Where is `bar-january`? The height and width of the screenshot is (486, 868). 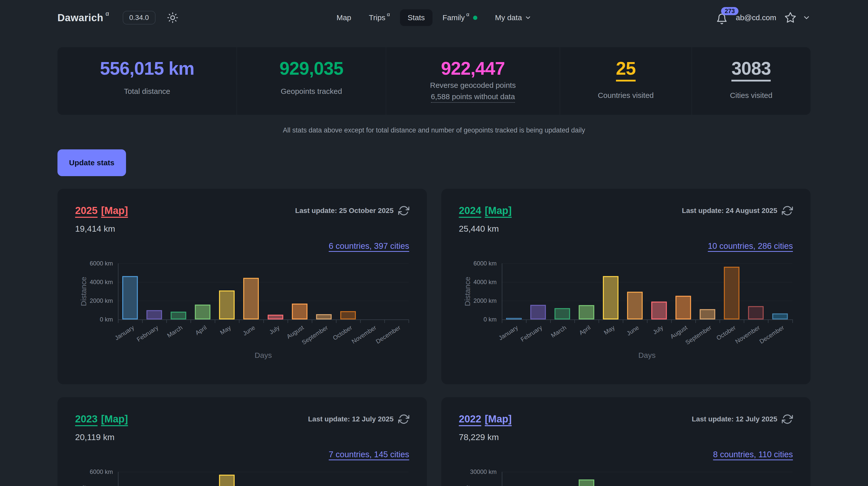
bar-january is located at coordinates (514, 319).